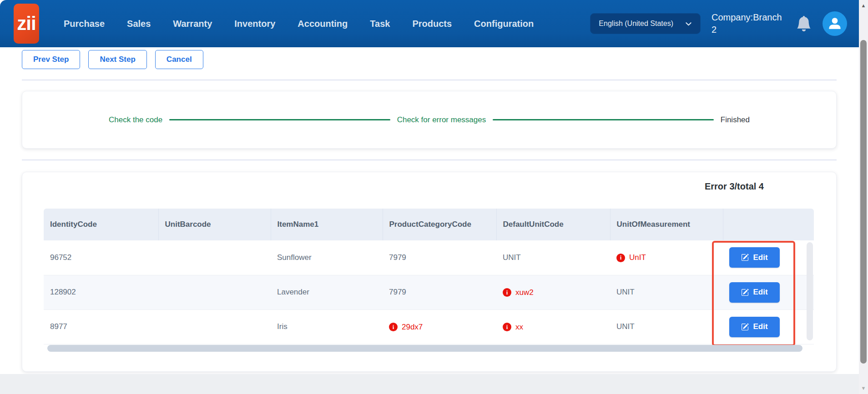 The height and width of the screenshot is (394, 868). I want to click on table-horizontal-scrollbar, so click(425, 348).